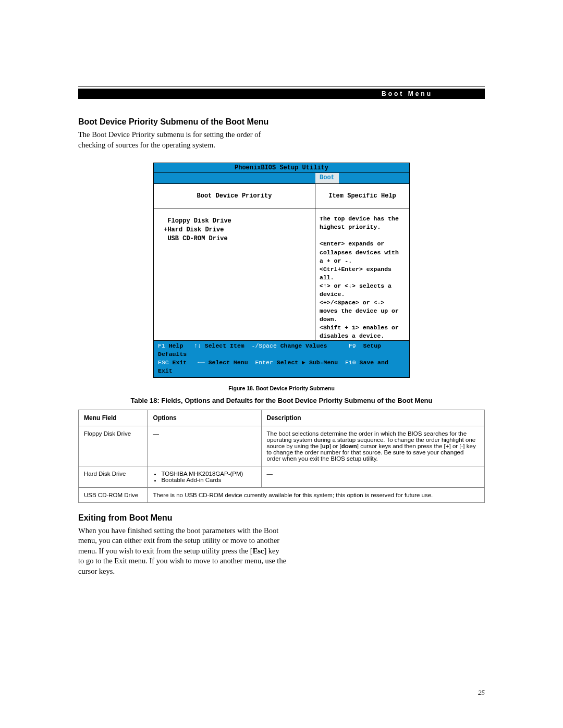 The width and height of the screenshot is (563, 728). What do you see at coordinates (327, 178) in the screenshot?
I see `bios-active-tab: Boot` at bounding box center [327, 178].